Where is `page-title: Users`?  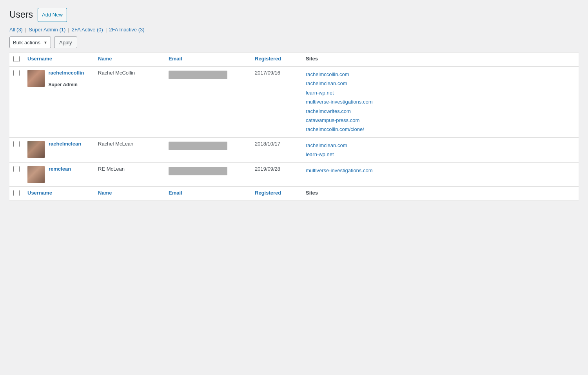 page-title: Users is located at coordinates (21, 15).